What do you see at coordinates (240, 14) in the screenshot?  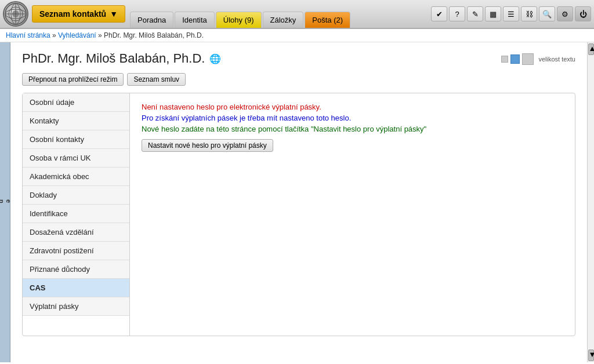 I see `nav-tabs: Poradna Identita Úlohy (9) Záložky Pošta…` at bounding box center [240, 14].